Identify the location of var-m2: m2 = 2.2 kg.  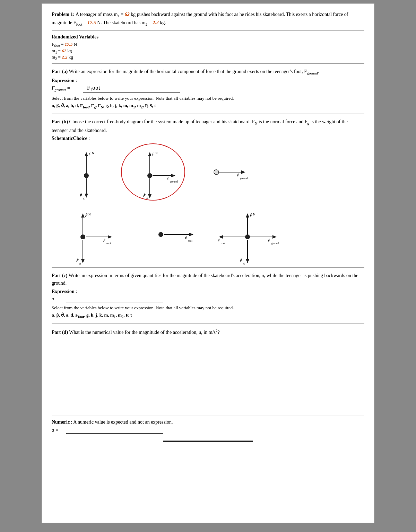
(208, 57).